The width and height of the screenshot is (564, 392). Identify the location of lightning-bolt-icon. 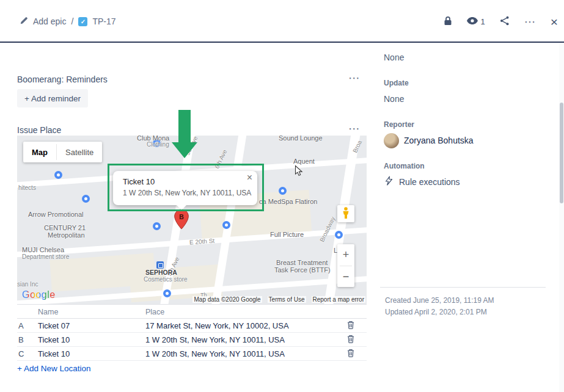
(389, 182).